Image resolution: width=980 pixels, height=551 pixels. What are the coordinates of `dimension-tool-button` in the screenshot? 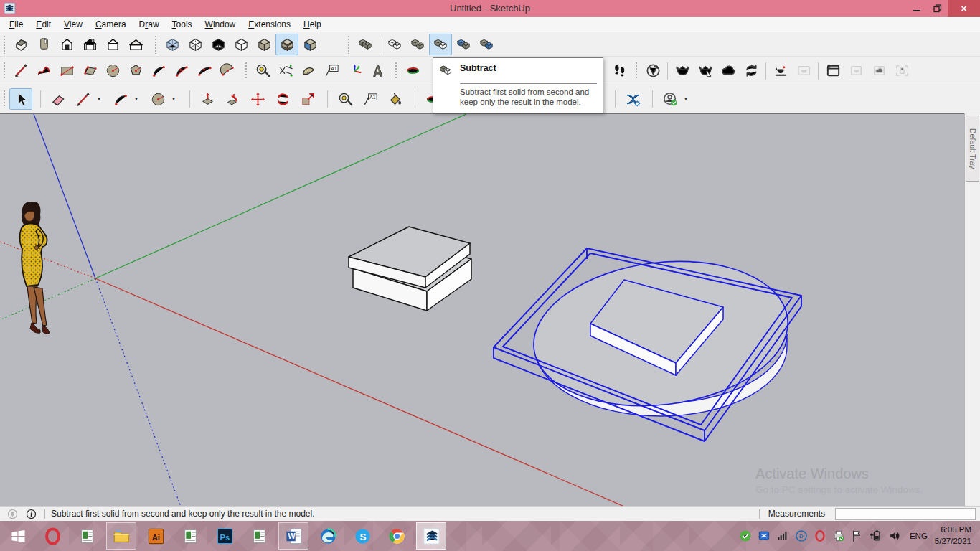 It's located at (286, 71).